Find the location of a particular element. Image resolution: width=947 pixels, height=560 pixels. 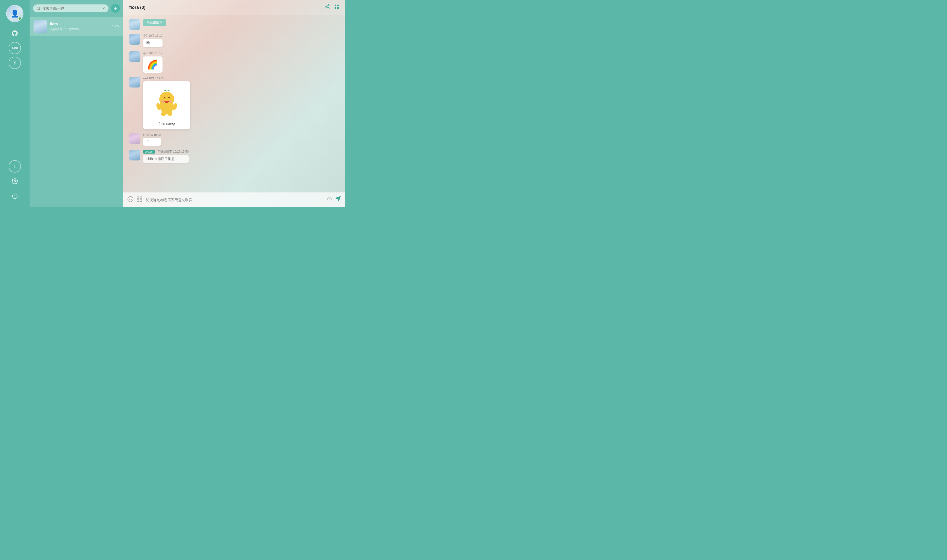

message-row: 小7 10/2 16:12 嗨 is located at coordinates (234, 40).